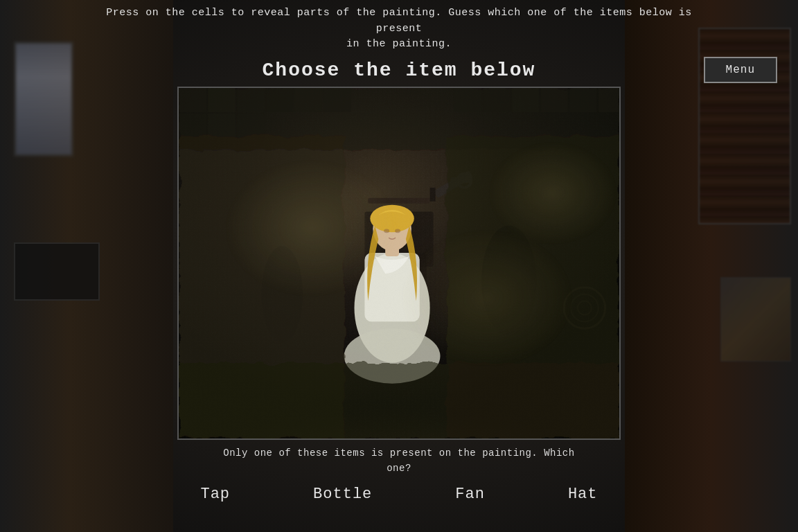 The image size is (798, 532). What do you see at coordinates (399, 71) in the screenshot?
I see `page-title: Choose the item below` at bounding box center [399, 71].